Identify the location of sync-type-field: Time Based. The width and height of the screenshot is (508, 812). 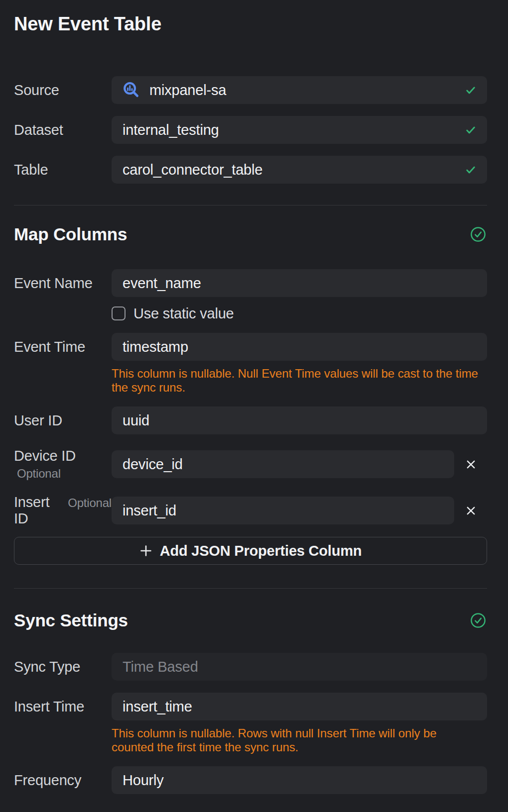
(299, 667).